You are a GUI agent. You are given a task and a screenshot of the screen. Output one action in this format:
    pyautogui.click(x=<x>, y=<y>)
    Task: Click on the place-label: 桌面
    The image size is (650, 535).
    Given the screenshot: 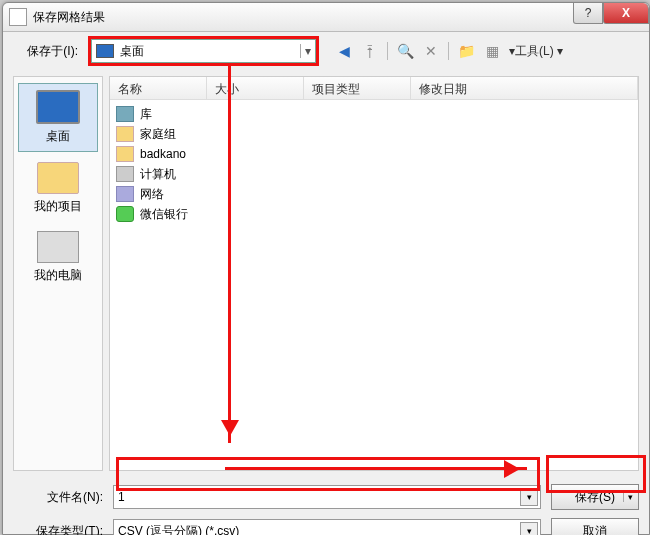 What is the action you would take?
    pyautogui.click(x=58, y=136)
    